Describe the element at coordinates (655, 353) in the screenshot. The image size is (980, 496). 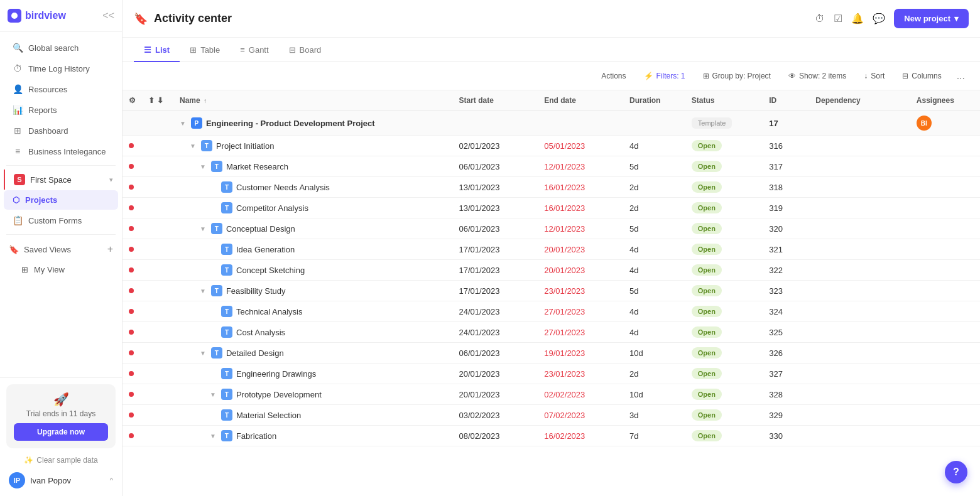
I see `row-duration: 10d` at that location.